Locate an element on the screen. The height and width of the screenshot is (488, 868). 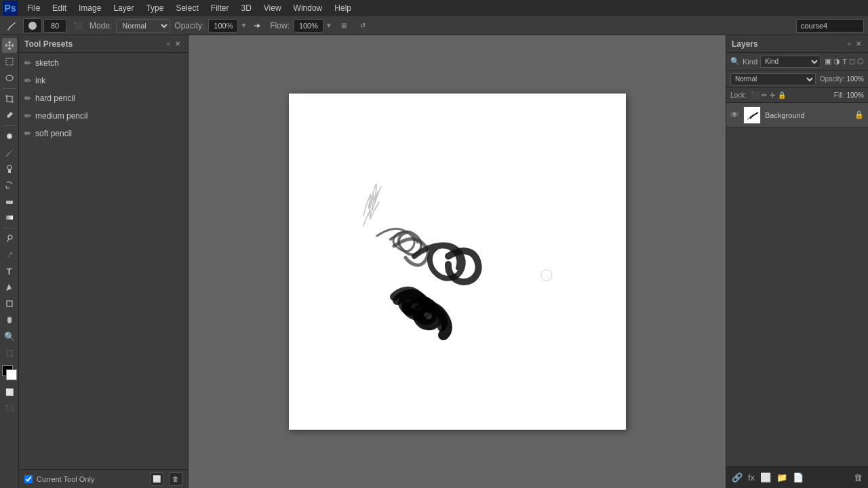
airbrush-icon is located at coordinates (258, 26).